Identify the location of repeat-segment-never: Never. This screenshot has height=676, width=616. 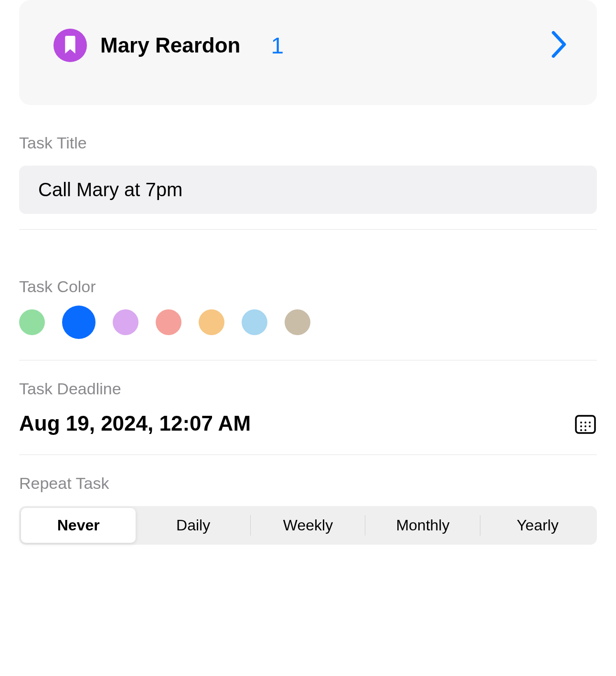
(78, 525).